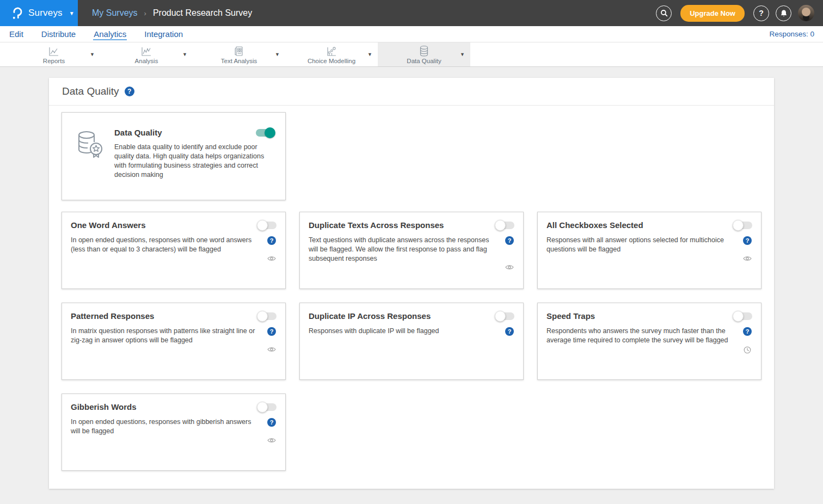 The image size is (823, 504). What do you see at coordinates (54, 51) in the screenshot?
I see `line-chart-icon` at bounding box center [54, 51].